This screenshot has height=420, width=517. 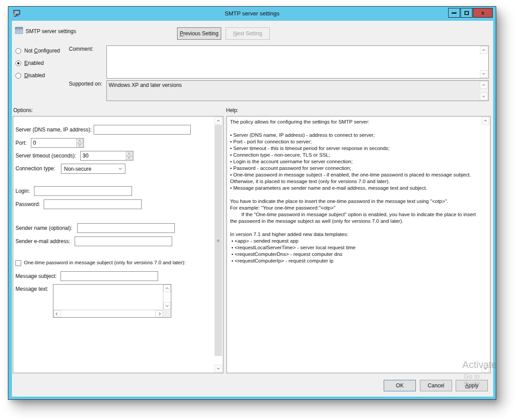 What do you see at coordinates (252, 14) in the screenshot?
I see `titlebar: SMTP server settings x` at bounding box center [252, 14].